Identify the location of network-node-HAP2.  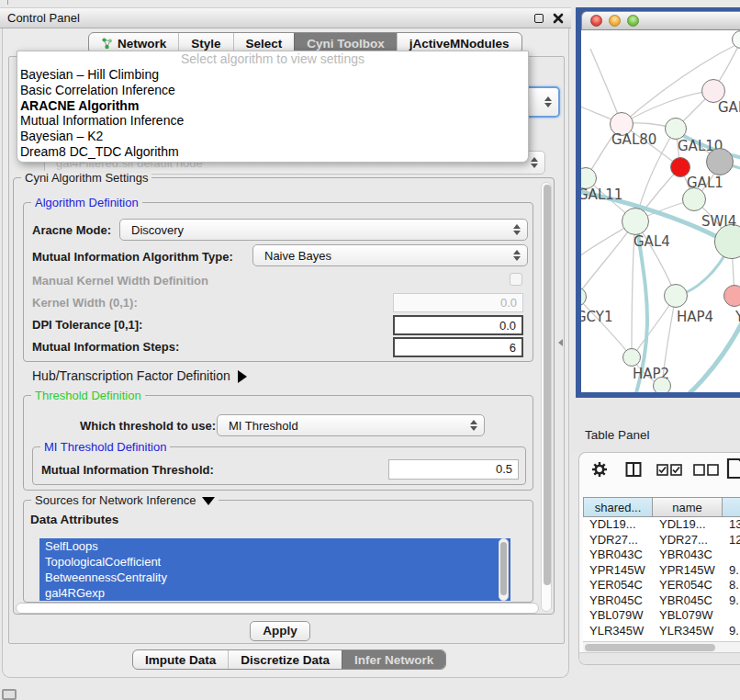
(632, 357).